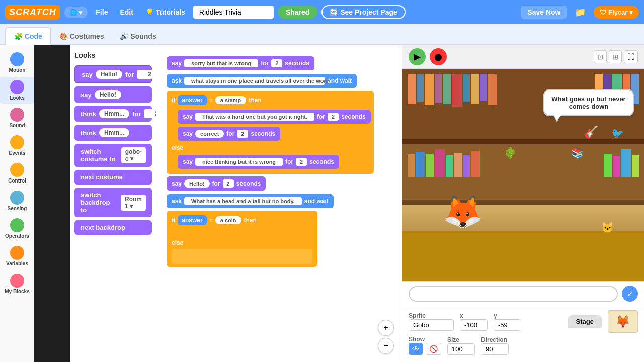  What do you see at coordinates (513, 294) in the screenshot?
I see `answer-input` at bounding box center [513, 294].